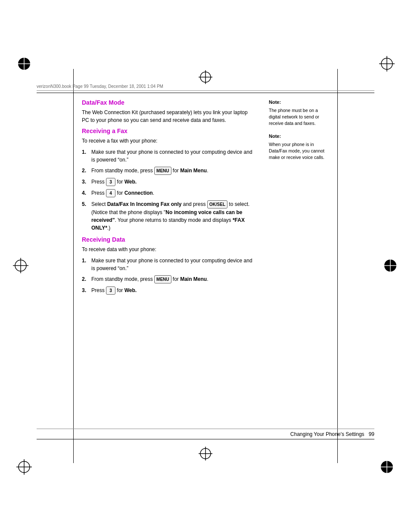 The height and width of the screenshot is (532, 411). What do you see at coordinates (169, 276) in the screenshot?
I see `receiving-data-steps: 1. Make sure that your phone is connecte…` at bounding box center [169, 276].